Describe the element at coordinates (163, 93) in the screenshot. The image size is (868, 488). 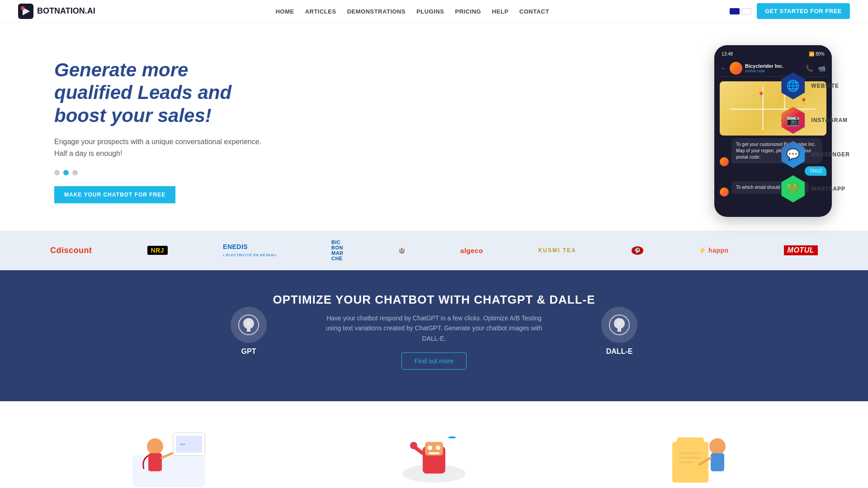
I see `hero-title: Generate more qualified Leads and boost …` at that location.